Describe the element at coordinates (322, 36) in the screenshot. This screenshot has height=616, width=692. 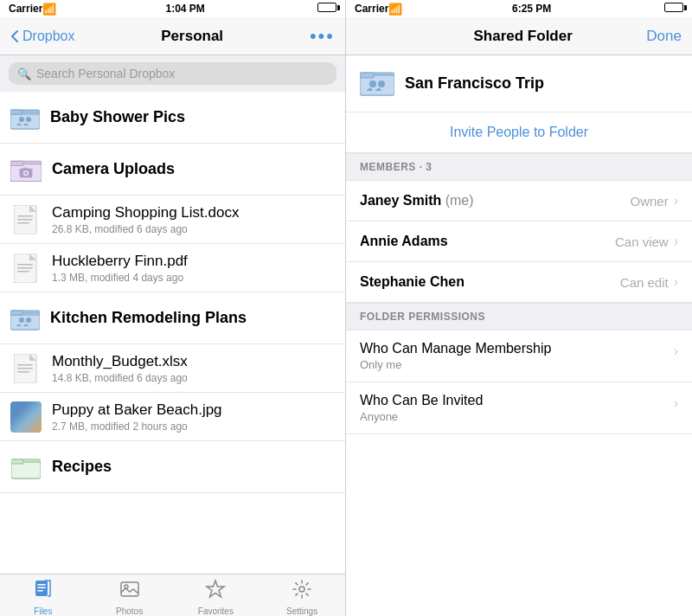
I see `more-button: •••` at that location.